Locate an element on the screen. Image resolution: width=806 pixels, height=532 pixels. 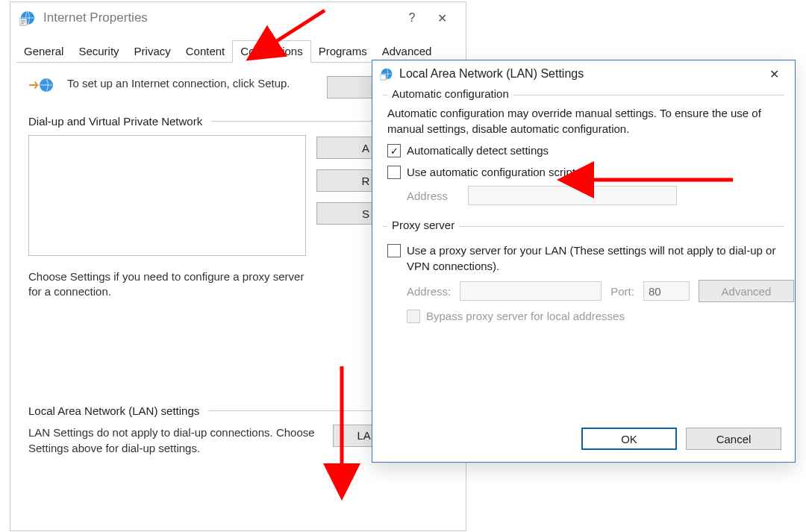
script-address-input is located at coordinates (572, 195).